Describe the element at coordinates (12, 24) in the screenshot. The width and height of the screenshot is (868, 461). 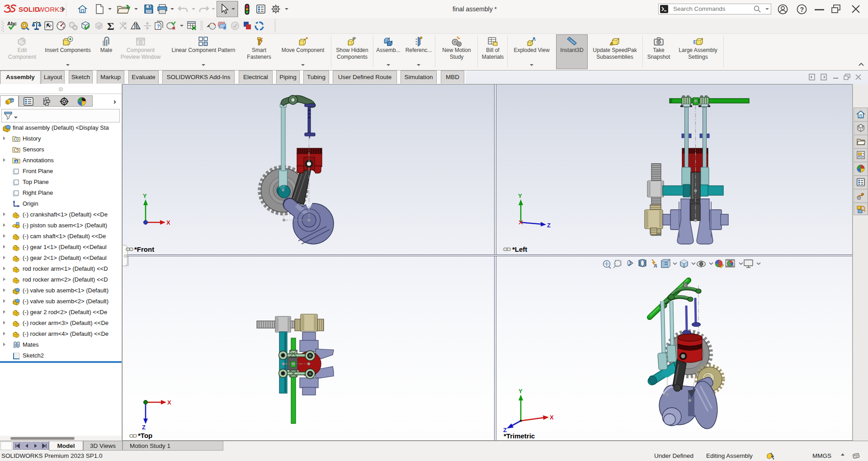
I see `svg-text: Abc` at that location.